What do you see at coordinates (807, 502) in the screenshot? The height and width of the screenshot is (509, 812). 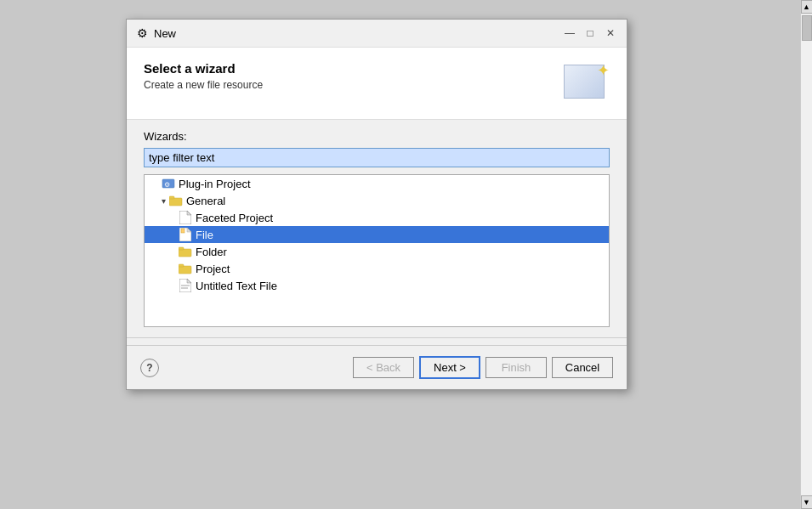 I see `scroll-down-button: ▼` at bounding box center [807, 502].